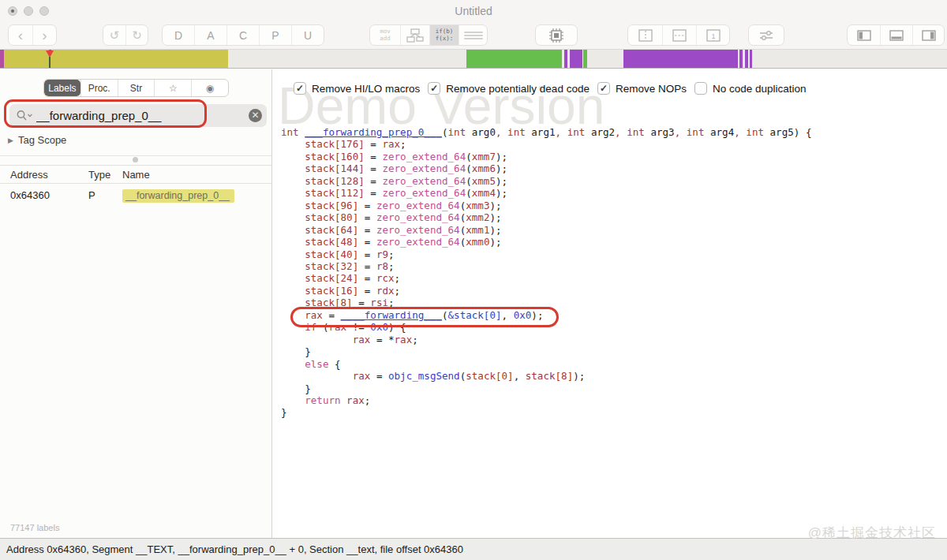 The width and height of the screenshot is (947, 560). I want to click on code-line: stack[112] = zero_extend_64(xmm4);, so click(546, 192).